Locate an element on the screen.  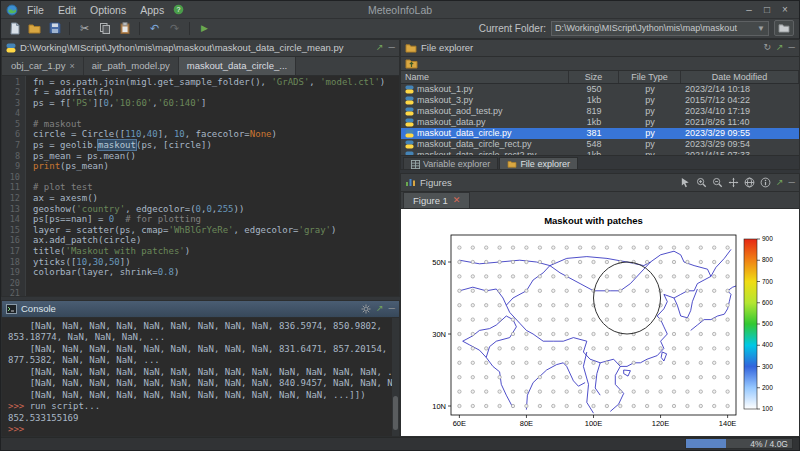
console-icon is located at coordinates (12, 309).